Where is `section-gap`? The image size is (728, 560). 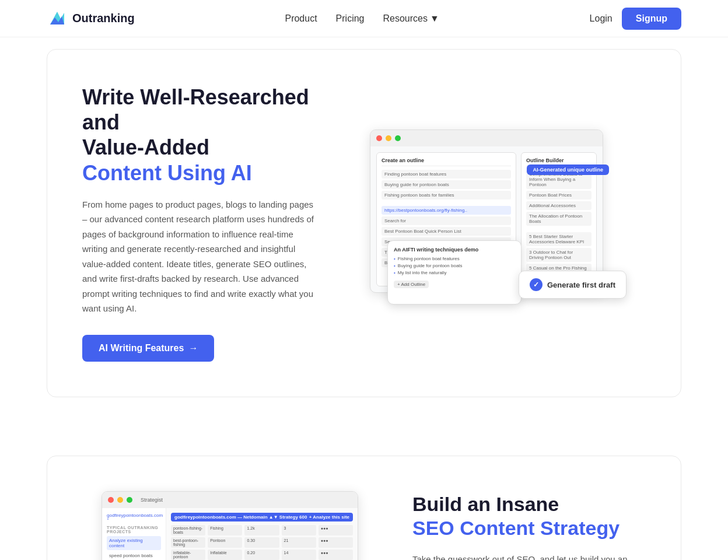
section-gap is located at coordinates (364, 438).